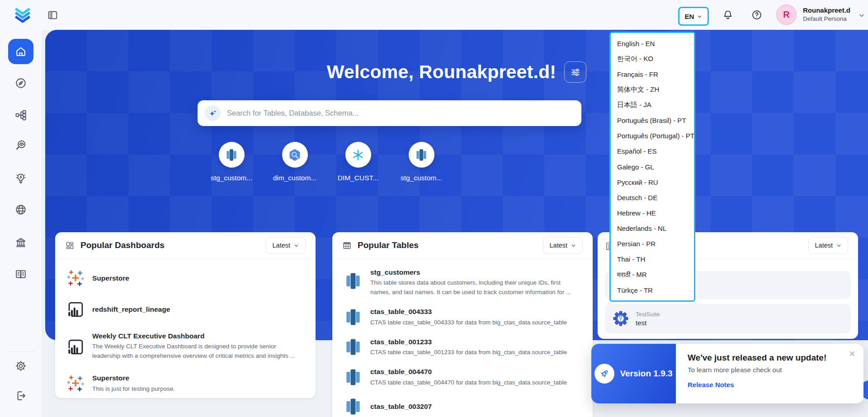 Image resolution: width=868 pixels, height=417 pixels. Describe the element at coordinates (652, 105) in the screenshot. I see `language-option: 日本語 - JA` at that location.